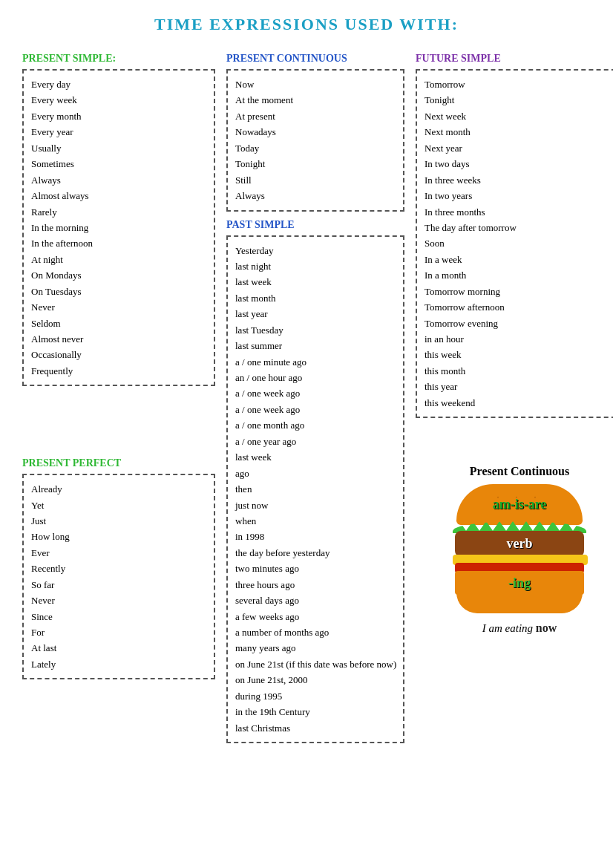 Image resolution: width=613 pixels, height=868 pixels. Describe the element at coordinates (315, 330) in the screenshot. I see `list-item: last Tuesday` at that location.